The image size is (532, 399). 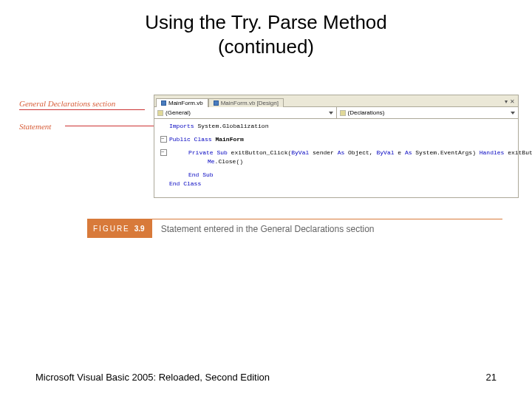 I want to click on callout-statement: Statement, so click(x=80, y=120).